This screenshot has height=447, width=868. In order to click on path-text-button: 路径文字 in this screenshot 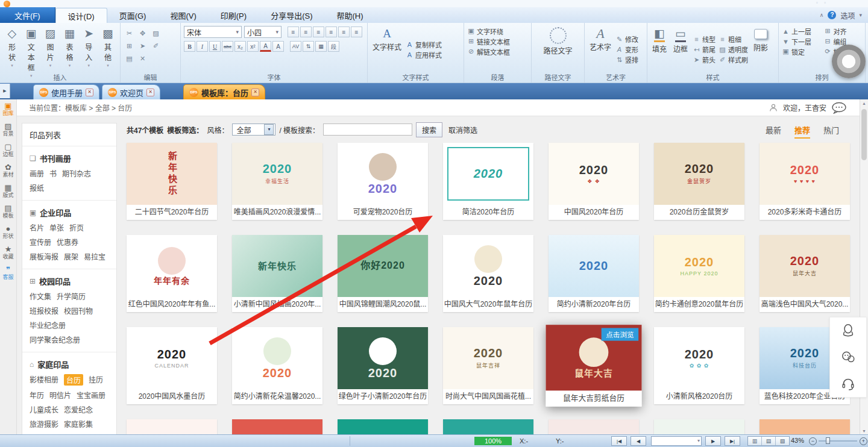, I will do `click(558, 51)`.